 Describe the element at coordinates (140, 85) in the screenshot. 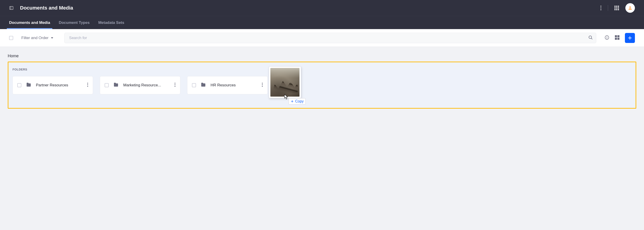

I see `folder-card: Marketing Resource...` at that location.